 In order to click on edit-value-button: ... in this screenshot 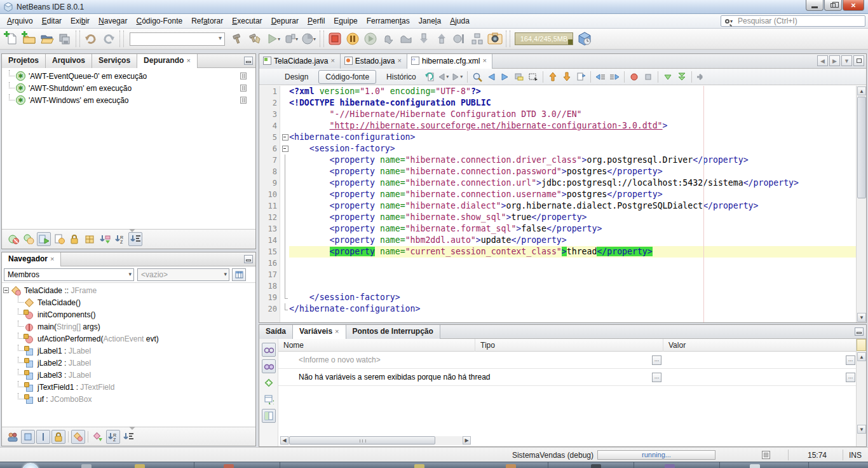, I will do `click(850, 378)`.